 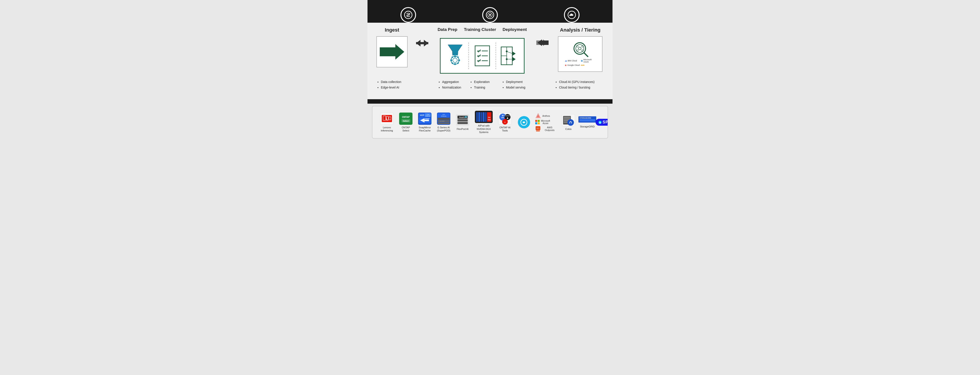 I want to click on product-flexpod: FlexPod AI FlexPod AI, so click(x=463, y=122).